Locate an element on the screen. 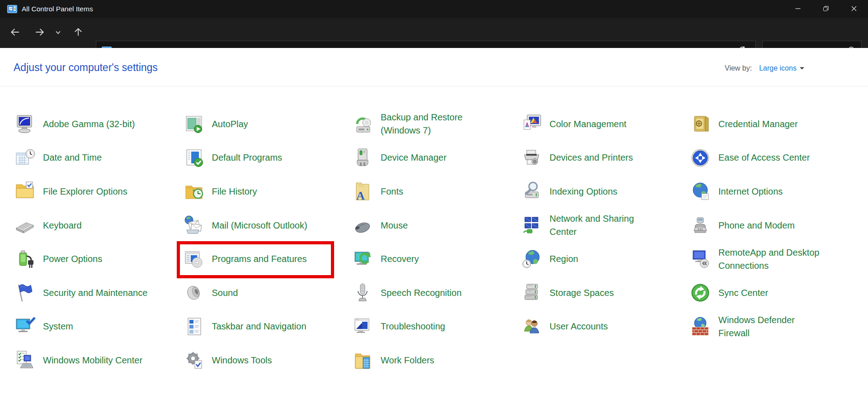 The height and width of the screenshot is (405, 868). control-panel-item: Security and Maintenance is located at coordinates (99, 293).